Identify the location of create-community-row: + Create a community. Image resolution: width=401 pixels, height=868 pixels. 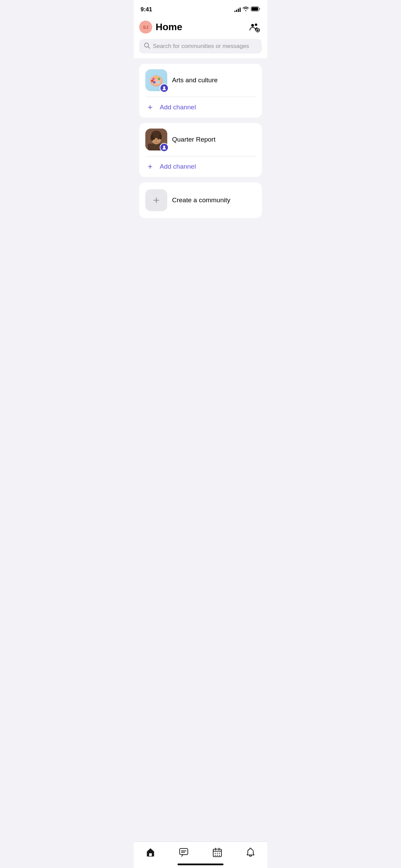
(200, 200).